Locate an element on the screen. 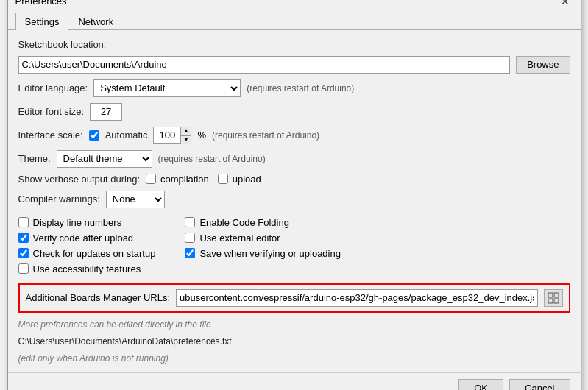  accessibility-label: Use accessibility features is located at coordinates (87, 269).